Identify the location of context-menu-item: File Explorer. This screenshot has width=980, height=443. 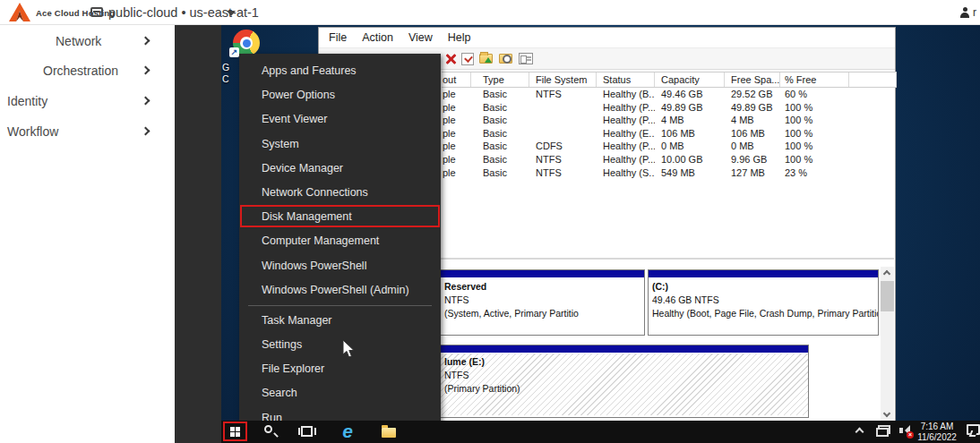
(340, 369).